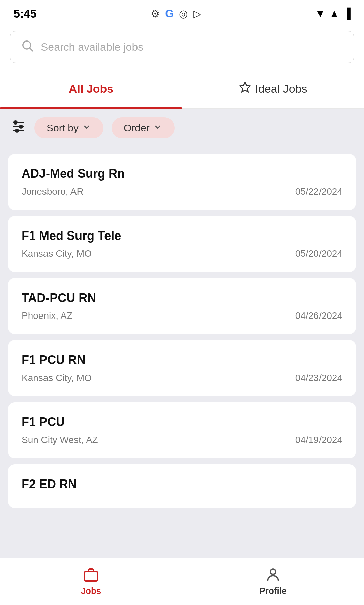  I want to click on job-title: ADJ-Med Surg Rn, so click(182, 174).